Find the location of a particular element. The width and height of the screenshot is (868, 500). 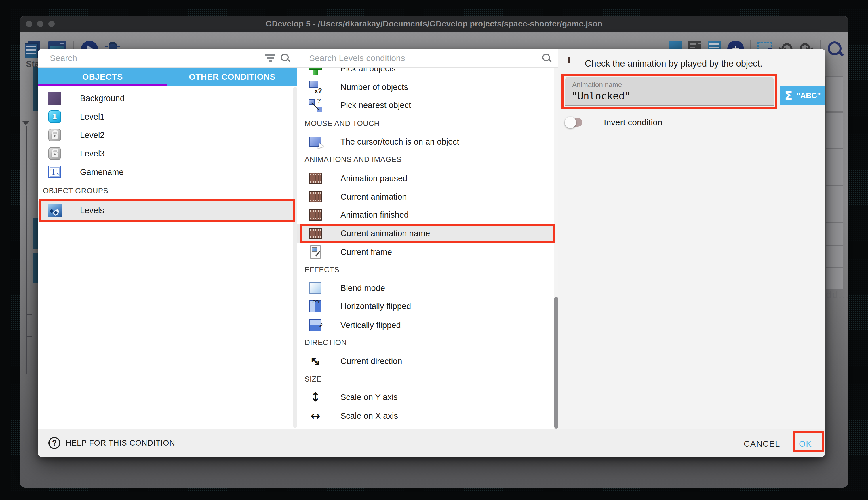

condition-label: Vertically flipped is located at coordinates (371, 325).